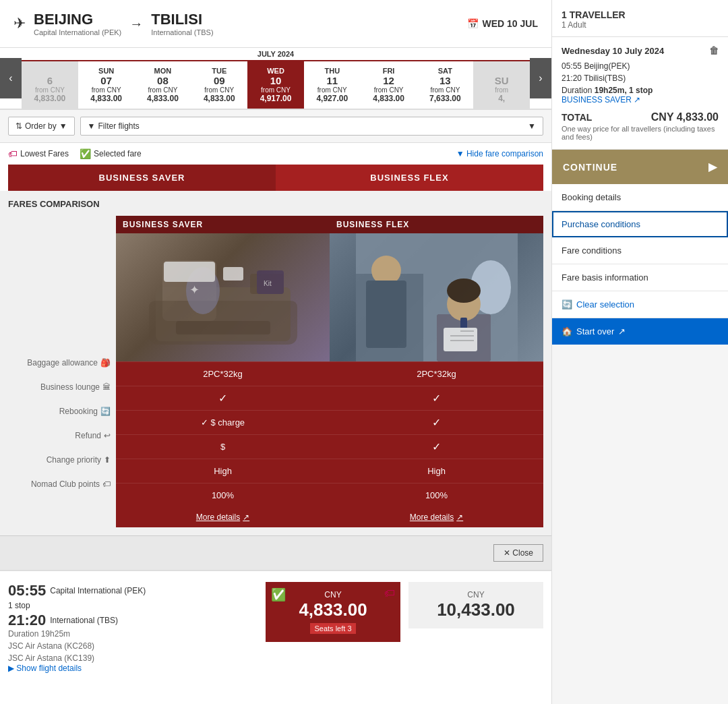  I want to click on price-from: from, so click(502, 90).